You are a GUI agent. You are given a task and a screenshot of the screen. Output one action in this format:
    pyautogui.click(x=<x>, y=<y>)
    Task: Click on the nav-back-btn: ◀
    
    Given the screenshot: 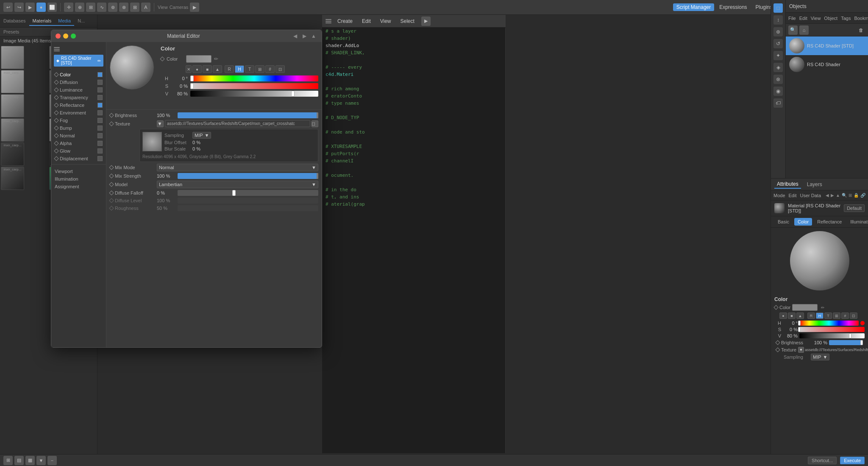 What is the action you would take?
    pyautogui.click(x=295, y=36)
    